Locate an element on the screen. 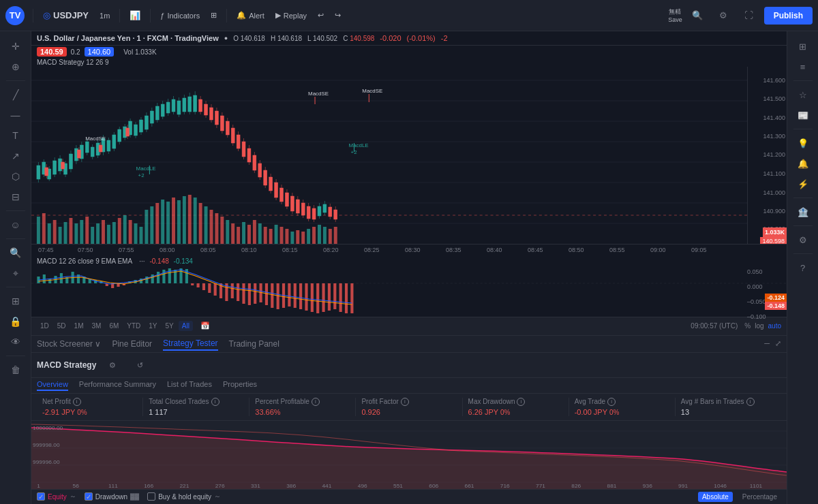 The height and width of the screenshot is (504, 818). ov-tab-performance: Performance Summary is located at coordinates (117, 385).